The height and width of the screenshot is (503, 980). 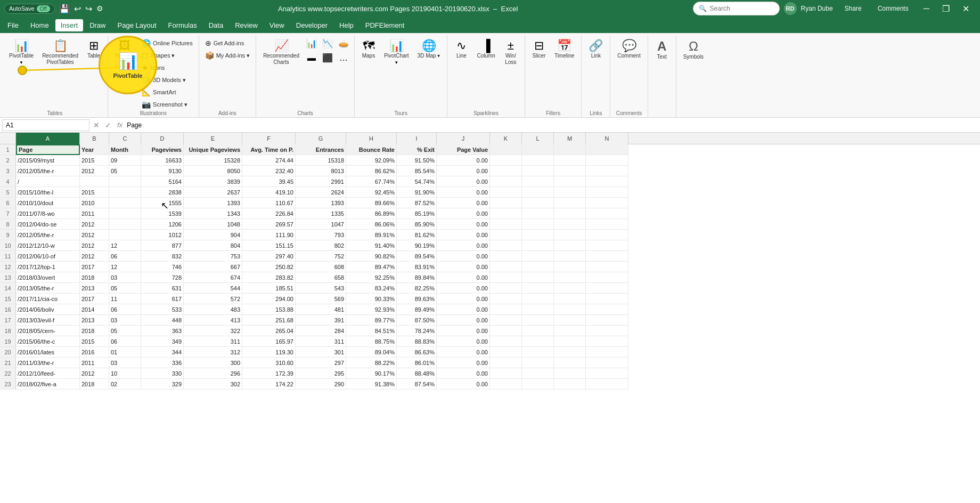 What do you see at coordinates (372, 278) in the screenshot?
I see `grid-cell: 92.25%` at bounding box center [372, 278].